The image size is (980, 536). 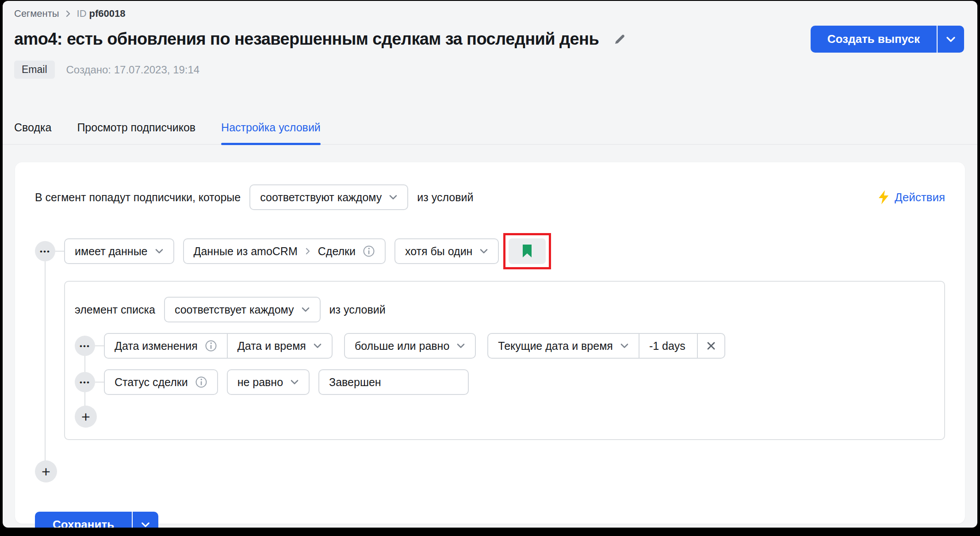 I want to click on actions-link: Действия, so click(x=911, y=197).